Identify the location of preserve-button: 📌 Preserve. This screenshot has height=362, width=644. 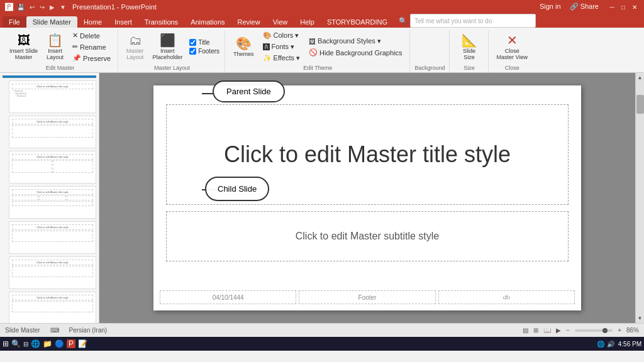
(92, 58).